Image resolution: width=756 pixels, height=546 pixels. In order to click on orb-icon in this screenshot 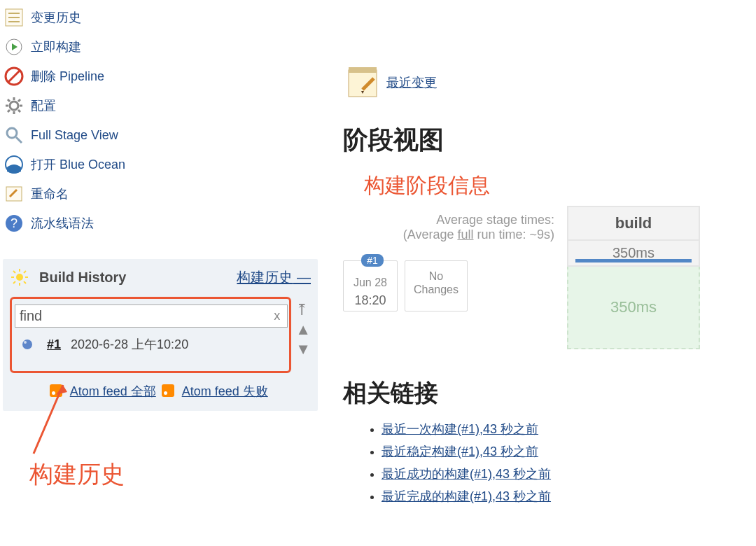, I will do `click(27, 344)`.